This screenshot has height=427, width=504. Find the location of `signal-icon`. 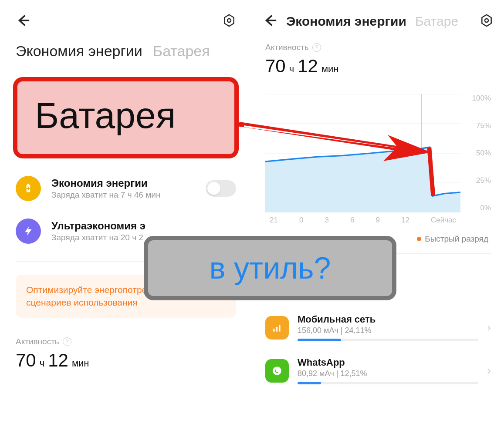

signal-icon is located at coordinates (277, 328).